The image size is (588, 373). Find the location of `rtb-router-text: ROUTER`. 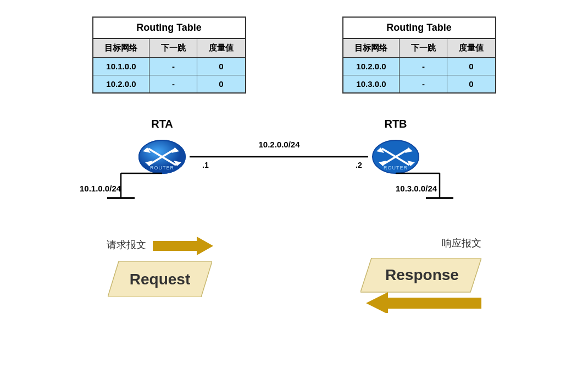

rtb-router-text: ROUTER is located at coordinates (396, 168).